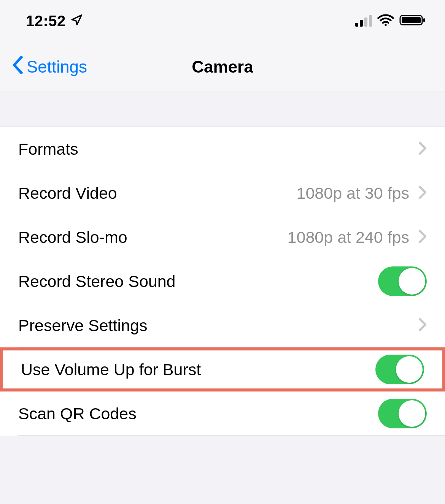  Describe the element at coordinates (222, 237) in the screenshot. I see `record-slomo-row: Record Slo-mo 1080p at 240 fps` at that location.